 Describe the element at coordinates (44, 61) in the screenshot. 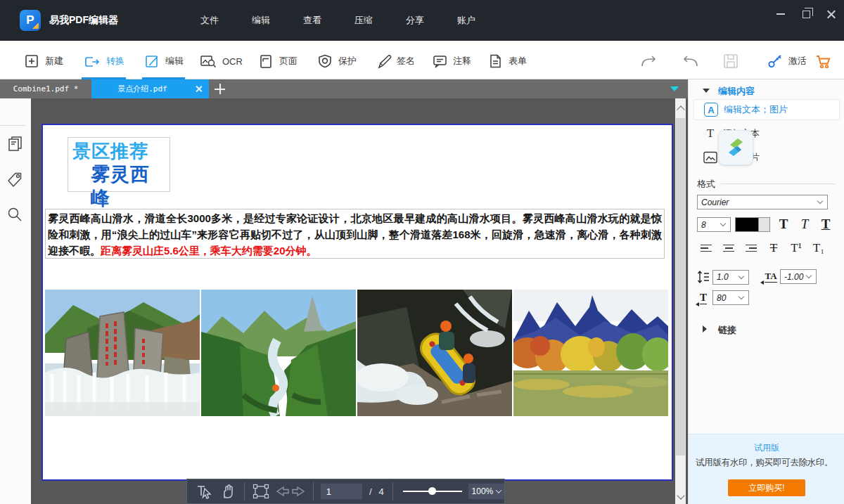

I see `new-button: 新建` at that location.